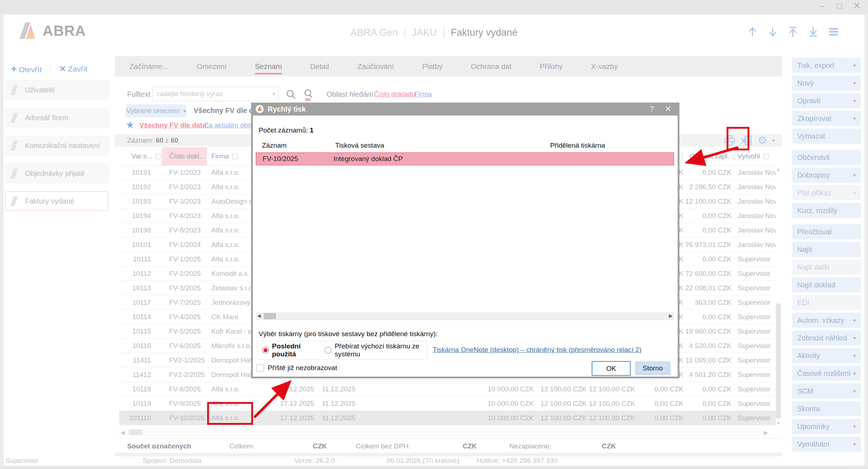 Image resolution: width=868 pixels, height=469 pixels. I want to click on search-input, so click(212, 94).